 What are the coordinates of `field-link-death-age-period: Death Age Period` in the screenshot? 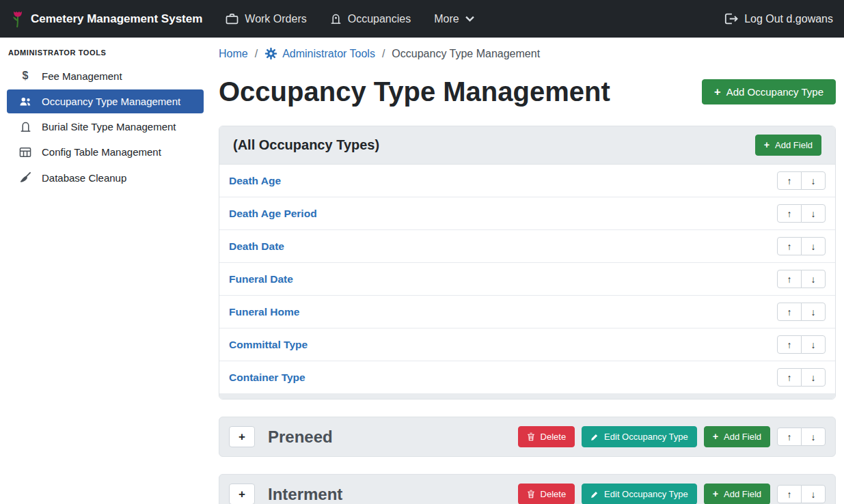 It's located at (273, 214).